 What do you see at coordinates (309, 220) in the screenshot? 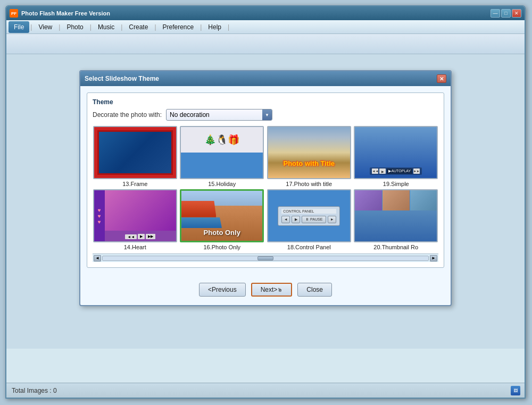
I see `theme-item-18: CONTROL PANEL ◄ ▶ ⏸ PAUSE ►` at bounding box center [309, 220].